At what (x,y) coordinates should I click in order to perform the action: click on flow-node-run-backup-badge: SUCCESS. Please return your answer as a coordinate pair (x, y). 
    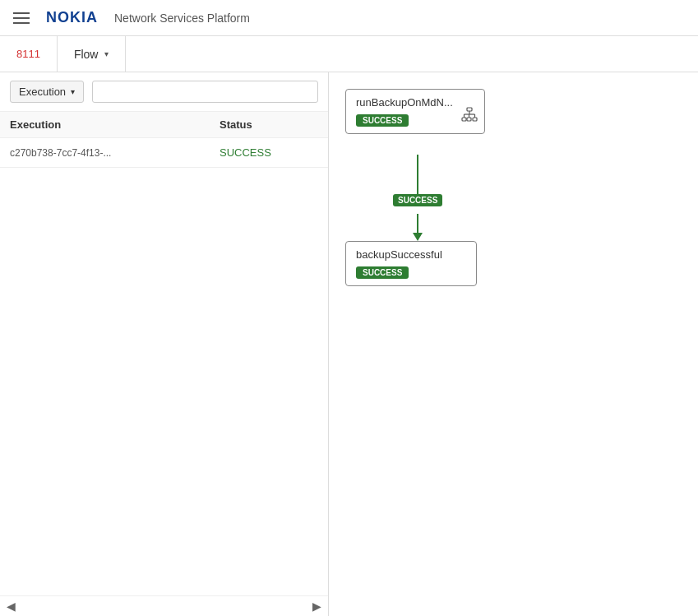
    Looking at the image, I should click on (382, 120).